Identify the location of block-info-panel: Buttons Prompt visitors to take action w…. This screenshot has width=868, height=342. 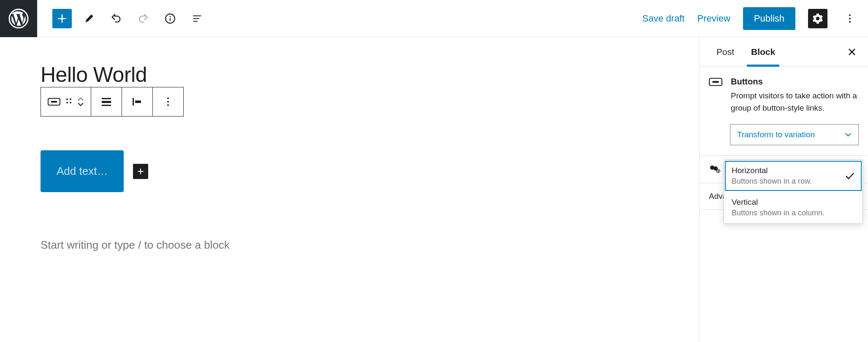
(784, 111).